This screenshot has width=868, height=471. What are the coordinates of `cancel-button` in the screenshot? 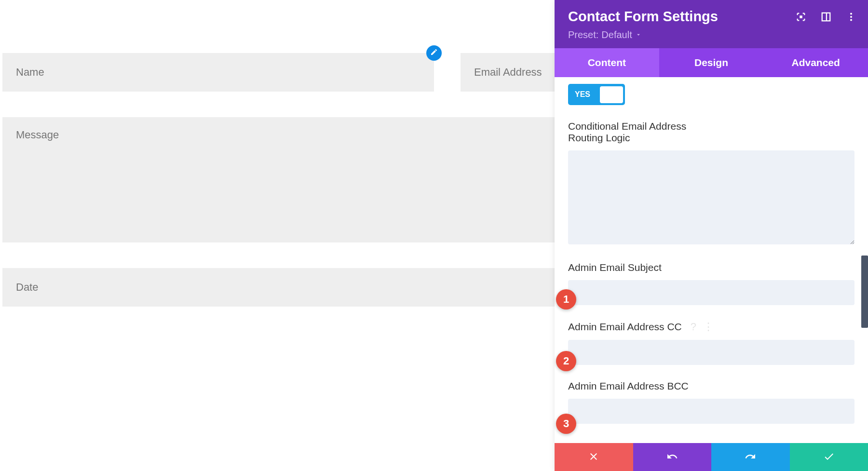 It's located at (594, 457).